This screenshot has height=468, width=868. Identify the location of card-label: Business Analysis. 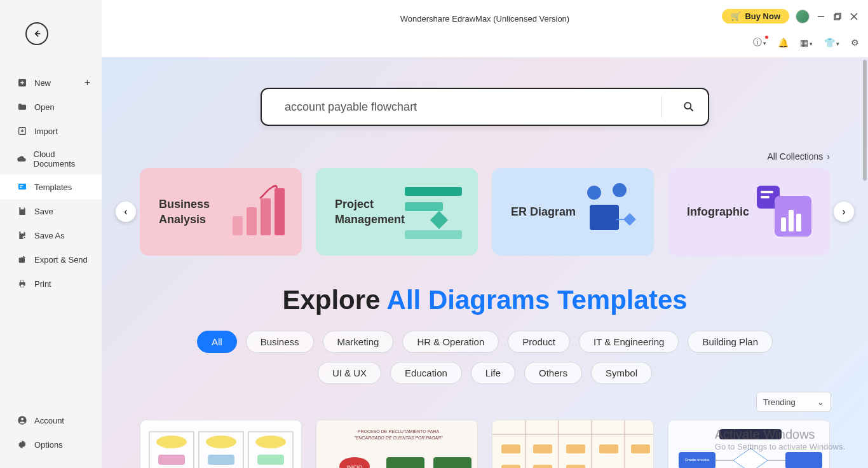
(194, 212).